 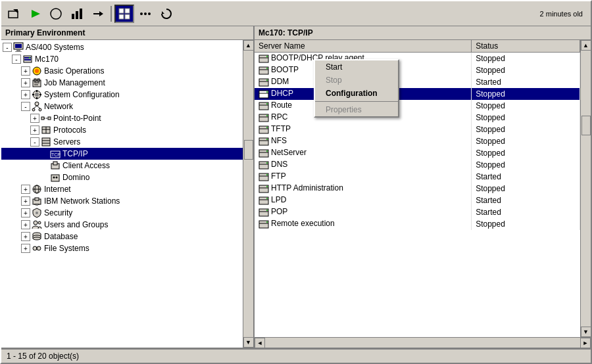 What do you see at coordinates (417, 94) in the screenshot?
I see `table-row: DHCPStopped` at bounding box center [417, 94].